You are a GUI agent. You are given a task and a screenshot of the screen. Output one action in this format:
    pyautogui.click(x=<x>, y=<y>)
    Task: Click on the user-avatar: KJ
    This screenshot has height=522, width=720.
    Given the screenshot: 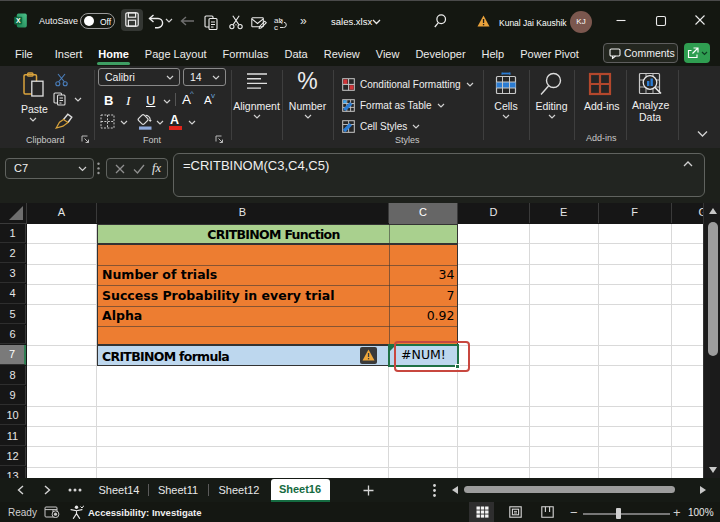 What is the action you would take?
    pyautogui.click(x=581, y=22)
    